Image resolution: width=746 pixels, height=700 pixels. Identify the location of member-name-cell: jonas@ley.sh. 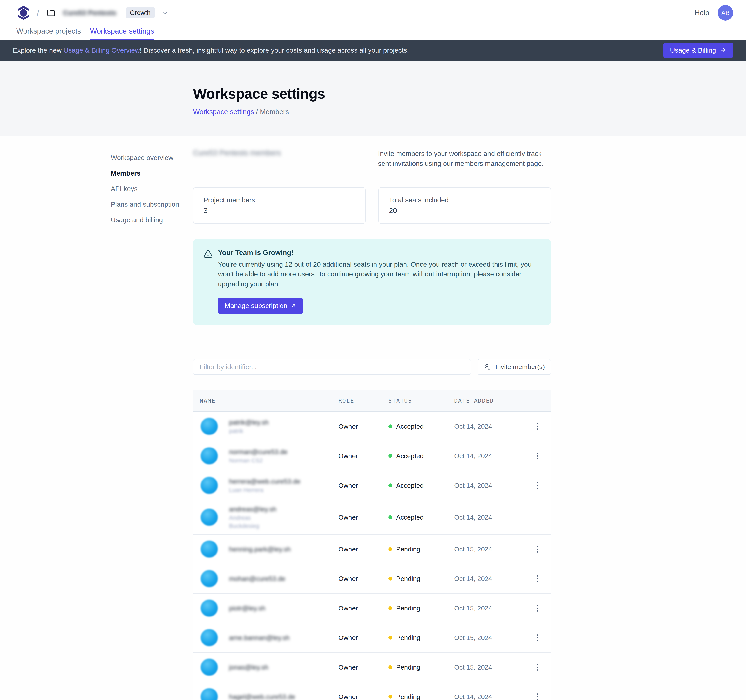
(266, 667).